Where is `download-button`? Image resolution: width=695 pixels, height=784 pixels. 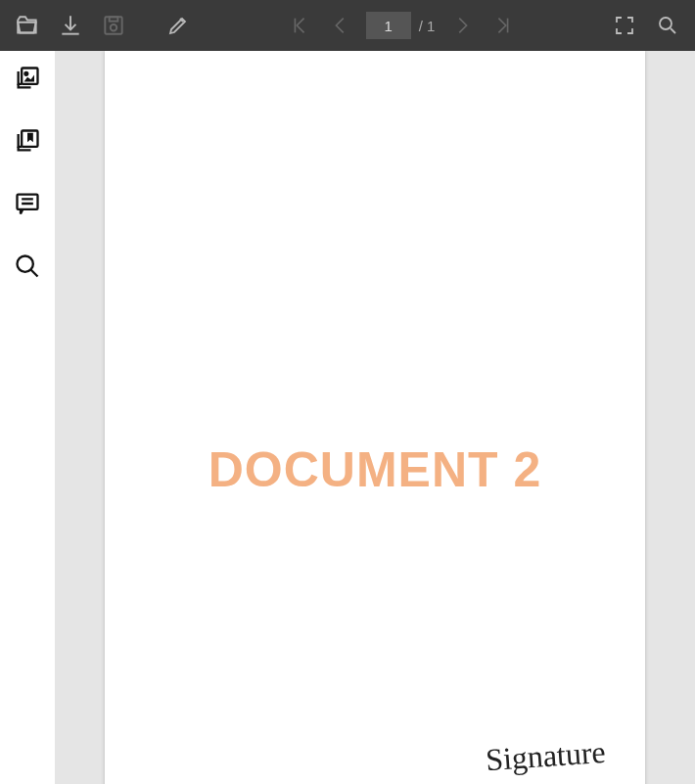
download-button is located at coordinates (70, 25).